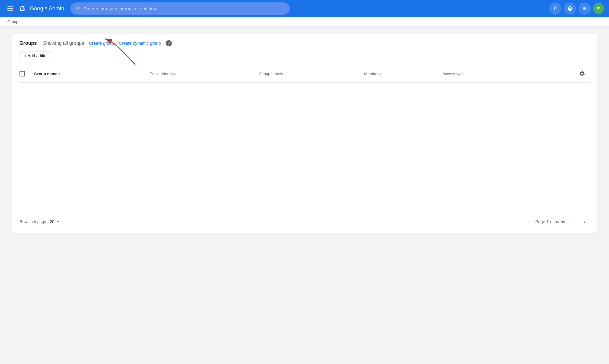  Describe the element at coordinates (305, 220) in the screenshot. I see `card-footer: Rows per page: 20 Page 1 of many` at that location.